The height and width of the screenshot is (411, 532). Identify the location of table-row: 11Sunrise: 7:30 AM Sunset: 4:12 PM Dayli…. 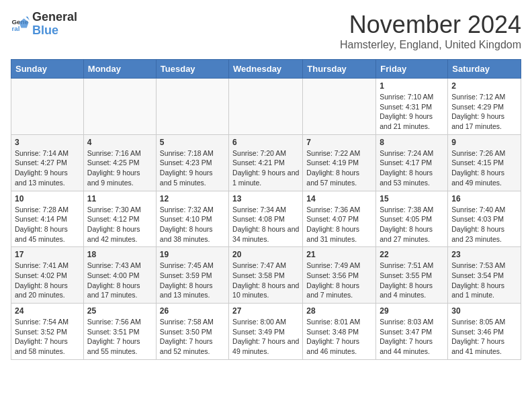
(120, 219).